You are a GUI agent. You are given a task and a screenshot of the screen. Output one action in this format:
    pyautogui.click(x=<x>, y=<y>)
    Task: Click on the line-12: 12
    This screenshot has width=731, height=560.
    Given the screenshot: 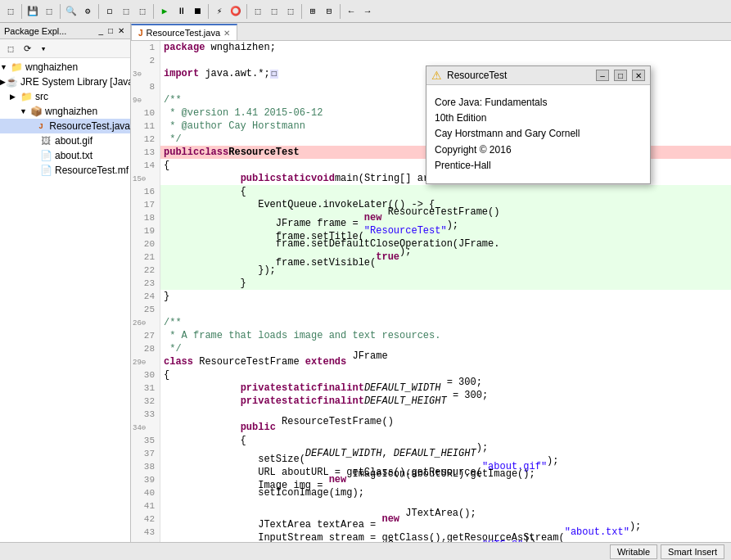 What is the action you would take?
    pyautogui.click(x=146, y=139)
    